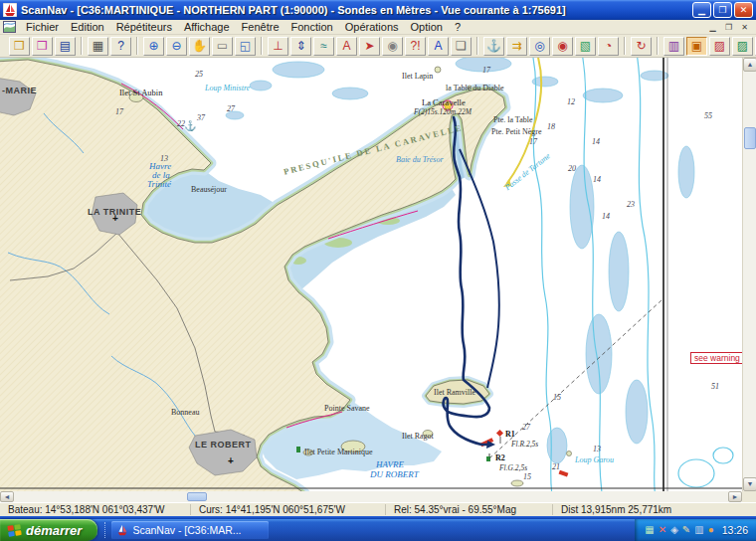 Image resolution: width=756 pixels, height=541 pixels. I want to click on text-display-icon: A, so click(438, 46).